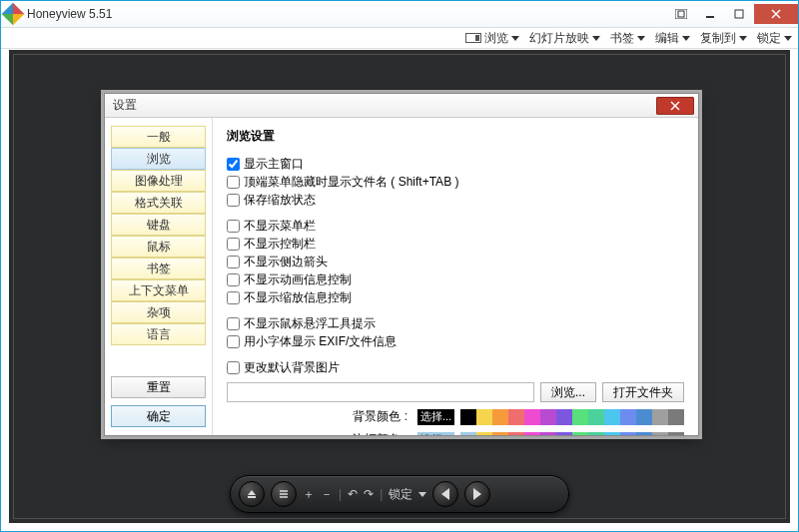 The width and height of the screenshot is (799, 532). Describe the element at coordinates (284, 494) in the screenshot. I see `menu-button` at that location.